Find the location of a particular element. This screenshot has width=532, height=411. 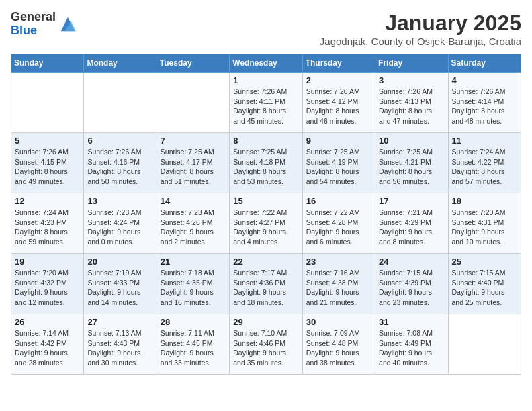

day-number: 13 is located at coordinates (120, 201).